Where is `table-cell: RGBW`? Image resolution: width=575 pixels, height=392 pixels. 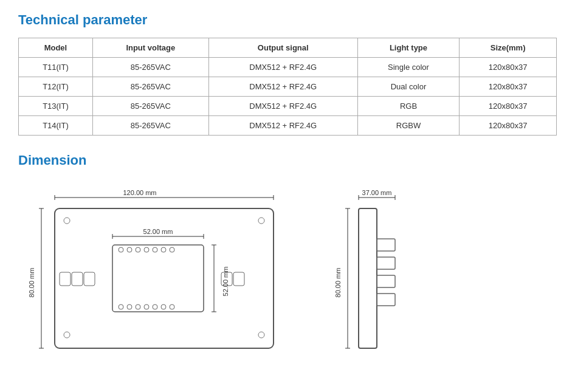 table-cell: RGBW is located at coordinates (408, 126).